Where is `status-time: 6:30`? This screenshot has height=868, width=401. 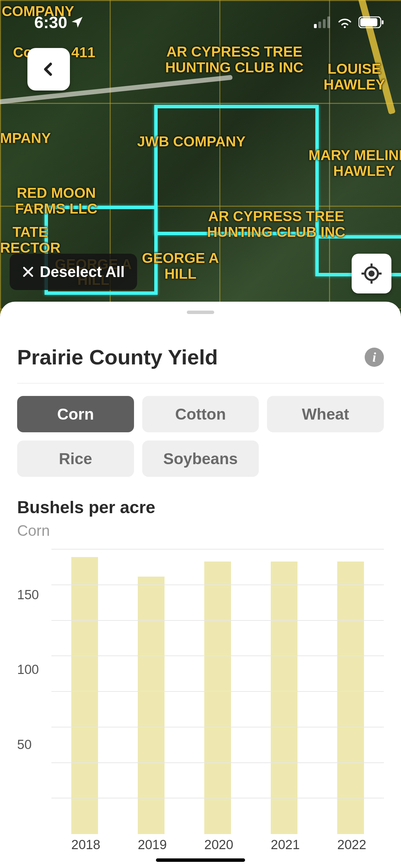 status-time: 6:30 is located at coordinates (51, 23).